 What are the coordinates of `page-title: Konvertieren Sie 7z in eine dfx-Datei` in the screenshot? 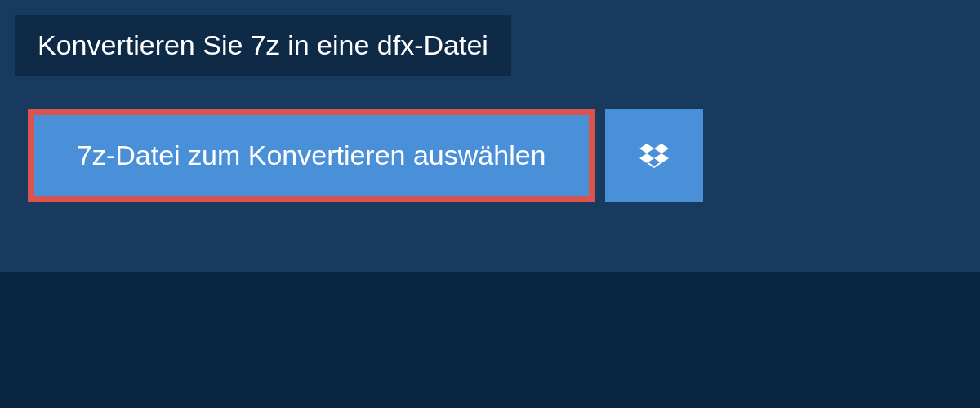 It's located at (263, 46).